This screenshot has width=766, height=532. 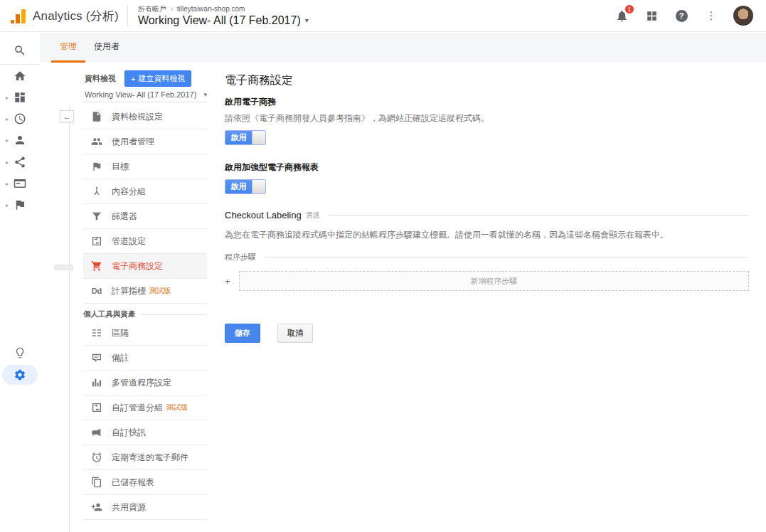 I want to click on panel-item-custom-alerts: 自訂快訊, so click(x=145, y=432).